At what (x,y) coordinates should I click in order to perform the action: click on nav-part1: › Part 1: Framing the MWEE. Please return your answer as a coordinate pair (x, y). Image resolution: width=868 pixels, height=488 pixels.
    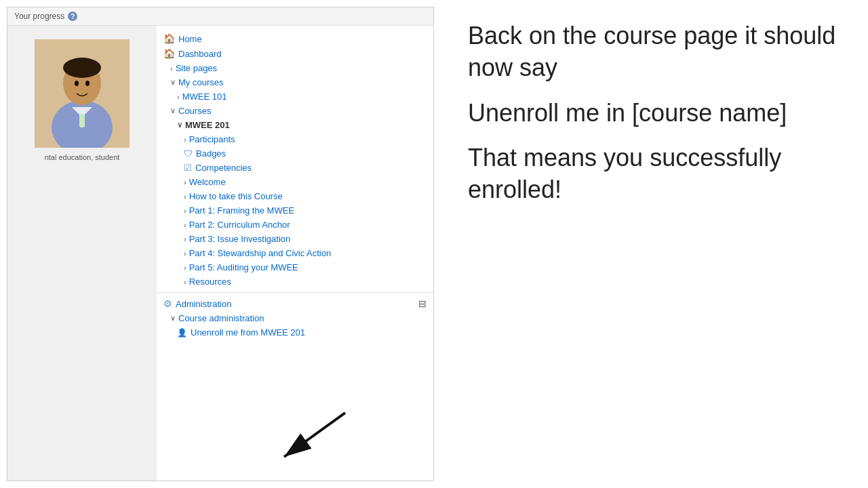
    Looking at the image, I should click on (295, 210).